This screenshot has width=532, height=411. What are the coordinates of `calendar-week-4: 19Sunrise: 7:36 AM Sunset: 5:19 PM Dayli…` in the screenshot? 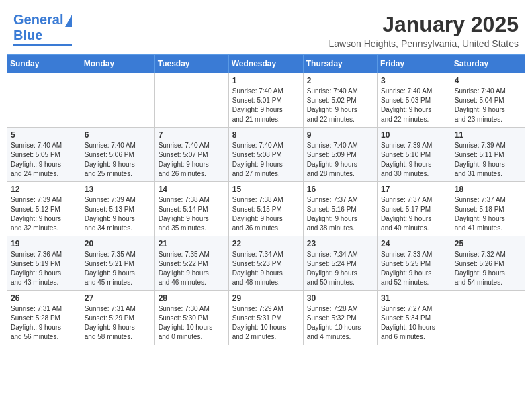 It's located at (266, 263).